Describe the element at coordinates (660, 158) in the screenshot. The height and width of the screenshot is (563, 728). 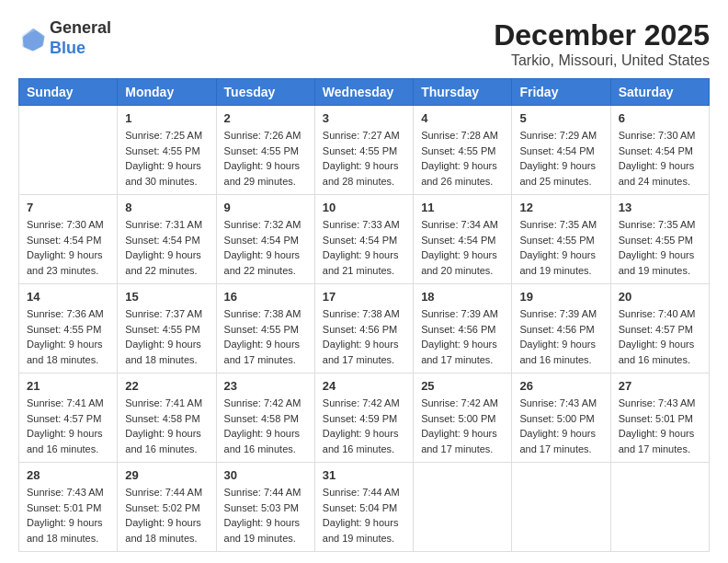
I see `day-info: Sunrise: 7:30 AMSunset: 4:54 PMDaylight:…` at that location.